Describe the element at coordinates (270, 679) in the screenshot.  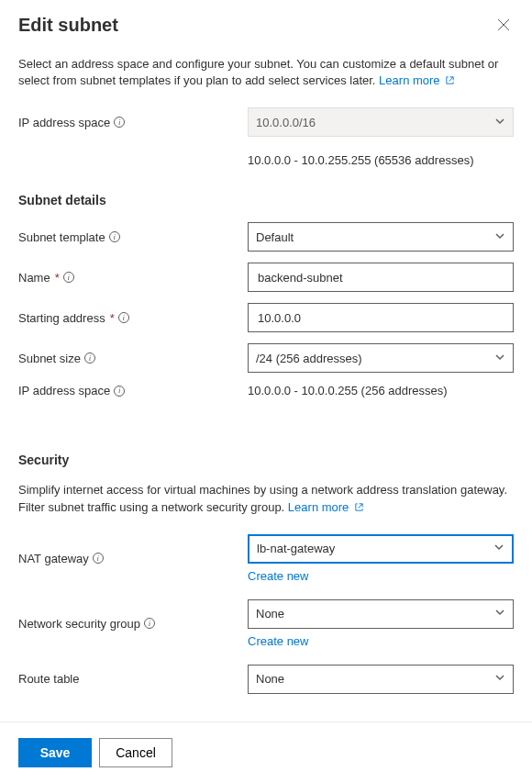
I see `route-table-value: None` at that location.